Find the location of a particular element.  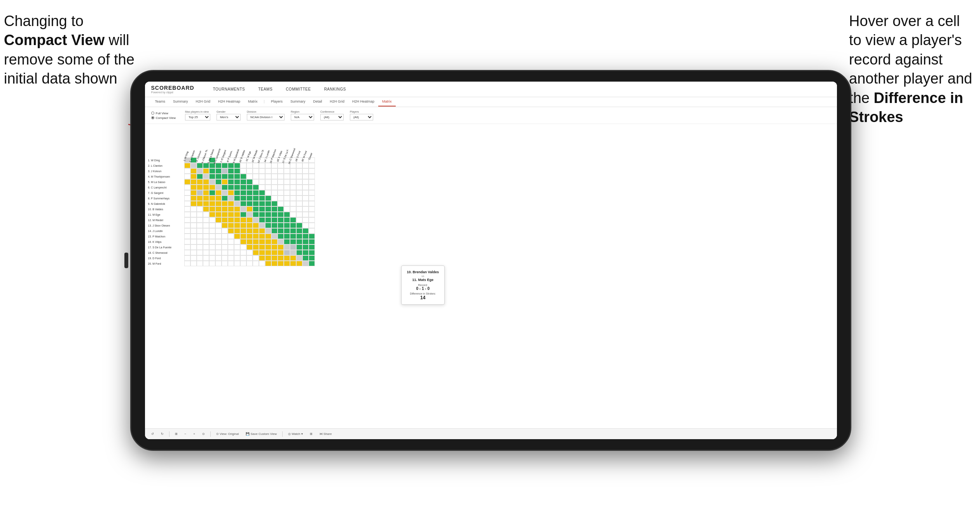

nav-rankings: RANKINGS is located at coordinates (335, 89).